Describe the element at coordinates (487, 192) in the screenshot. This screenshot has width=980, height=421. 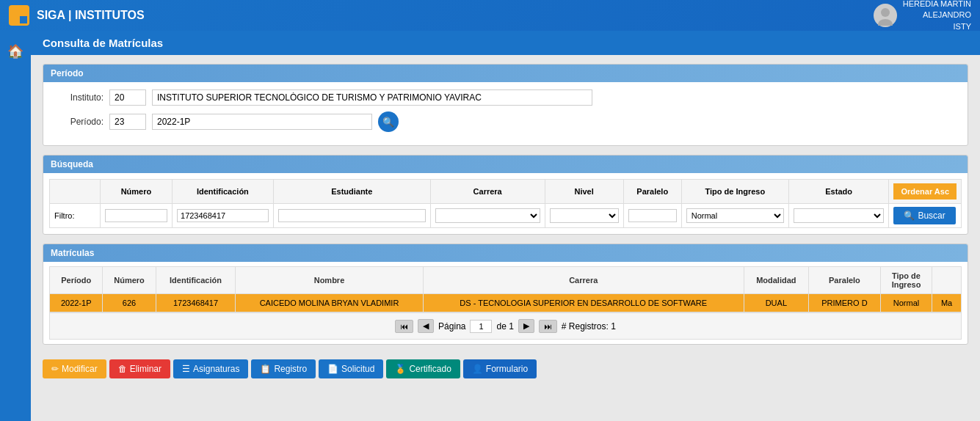
I see `carrera-col-header: Carrera` at that location.